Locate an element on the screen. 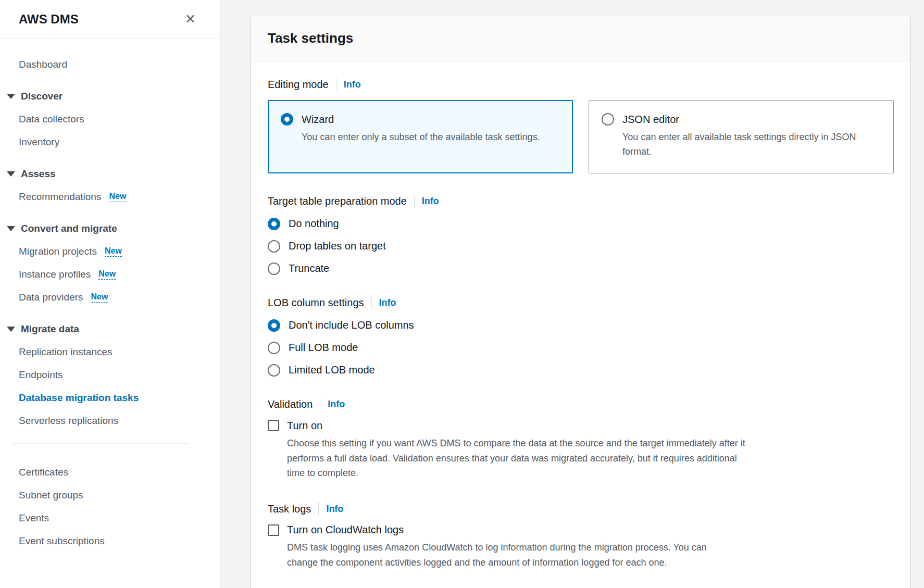 This screenshot has width=924, height=588. editing-mode-header: Editing mode Info is located at coordinates (581, 84).